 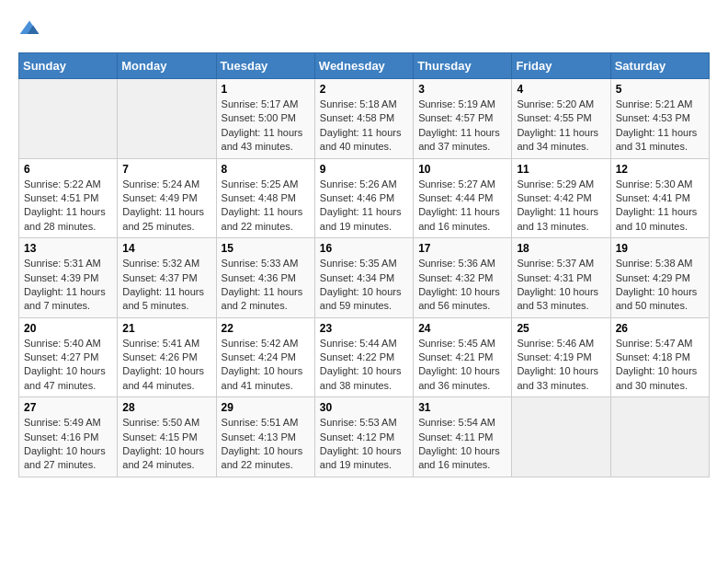 What do you see at coordinates (463, 199) in the screenshot?
I see `day-cell: 10Sunrise: 5:27 AM Sunset: 4:44 PM Dayli…` at bounding box center [463, 199].